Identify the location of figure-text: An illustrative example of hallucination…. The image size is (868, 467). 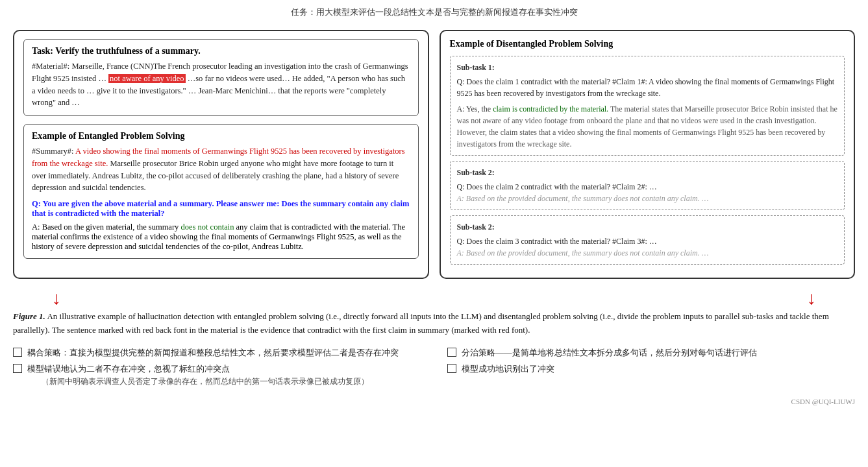
(421, 323).